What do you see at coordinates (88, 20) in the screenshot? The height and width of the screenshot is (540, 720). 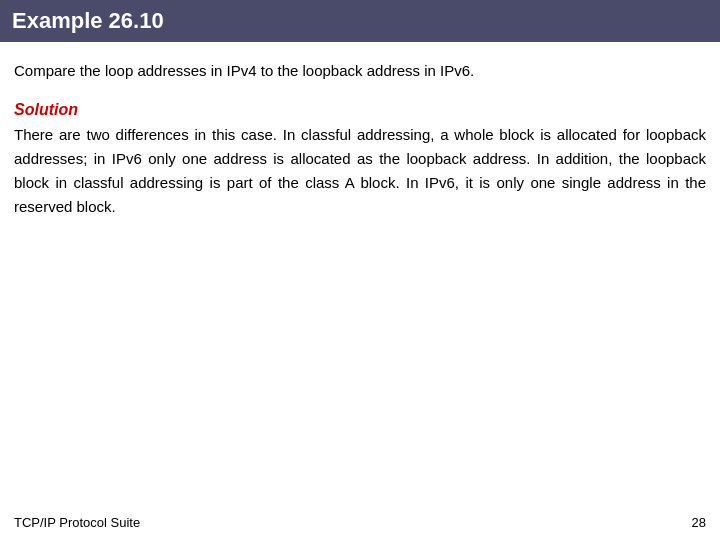 I see `page-title: Example 26.10` at bounding box center [88, 20].